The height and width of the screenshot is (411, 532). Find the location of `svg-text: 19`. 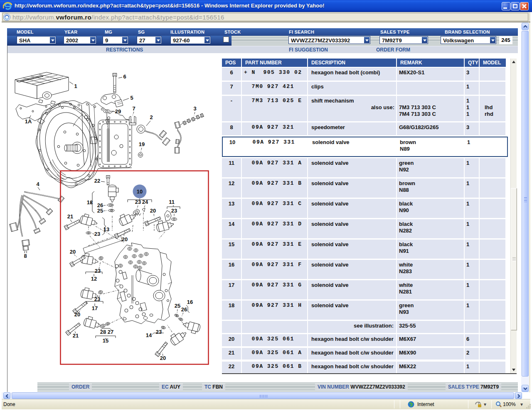

svg-text: 19 is located at coordinates (142, 144).